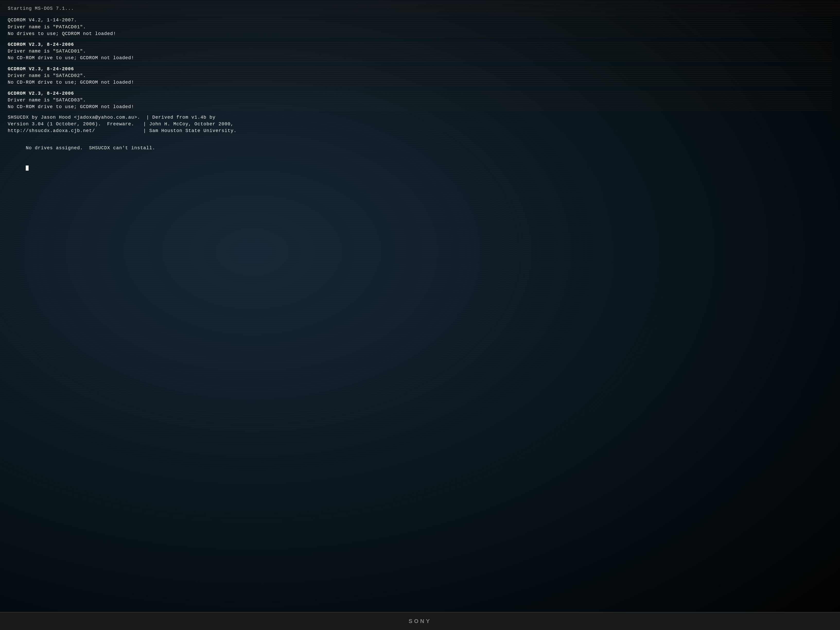 Image resolution: width=840 pixels, height=630 pixels. Describe the element at coordinates (90, 148) in the screenshot. I see `final-line-text: No drives assigned. SHSUCDX can't instal…` at that location.